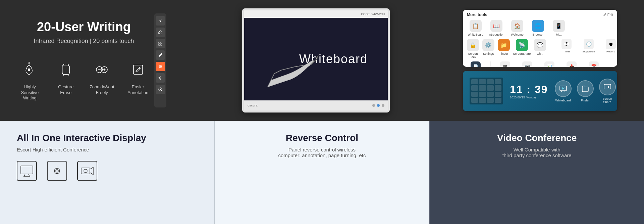  Describe the element at coordinates (102, 90) in the screenshot. I see `zoom-label: Zoom in&outFreely` at that location.